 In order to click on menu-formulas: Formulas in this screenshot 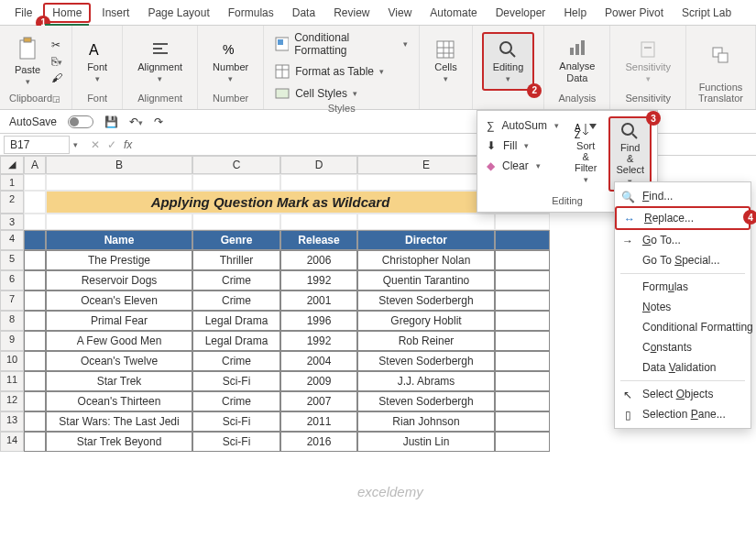, I will do `click(683, 287)`.